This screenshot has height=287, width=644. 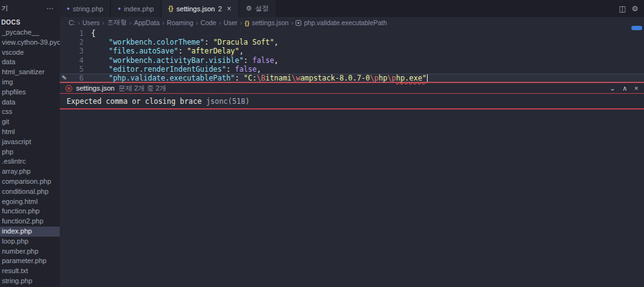 What do you see at coordinates (72, 42) in the screenshot?
I see `line-number: 2` at bounding box center [72, 42].